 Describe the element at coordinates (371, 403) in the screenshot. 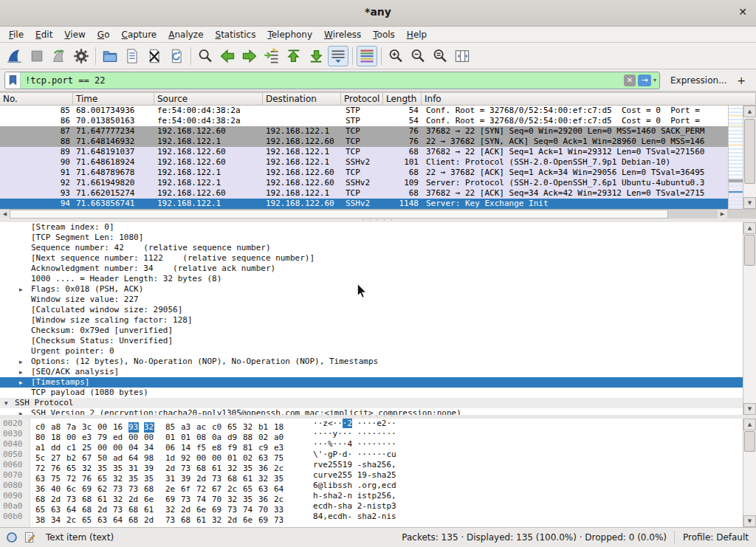

I see `detail-line: ▾SSH Protocol` at that location.